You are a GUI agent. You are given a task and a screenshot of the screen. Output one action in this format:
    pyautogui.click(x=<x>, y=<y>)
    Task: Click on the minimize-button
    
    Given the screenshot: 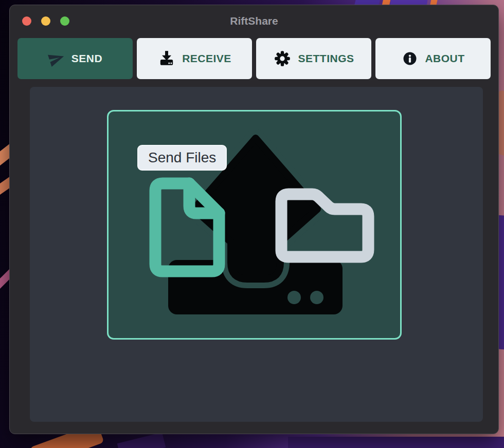 What is the action you would take?
    pyautogui.click(x=46, y=21)
    